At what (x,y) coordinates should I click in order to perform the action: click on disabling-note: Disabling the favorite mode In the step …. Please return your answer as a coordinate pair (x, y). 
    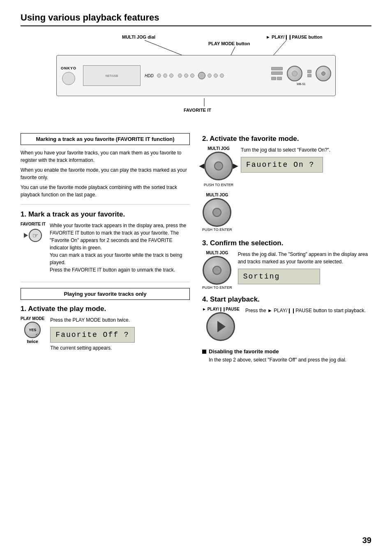
    Looking at the image, I should click on (287, 355).